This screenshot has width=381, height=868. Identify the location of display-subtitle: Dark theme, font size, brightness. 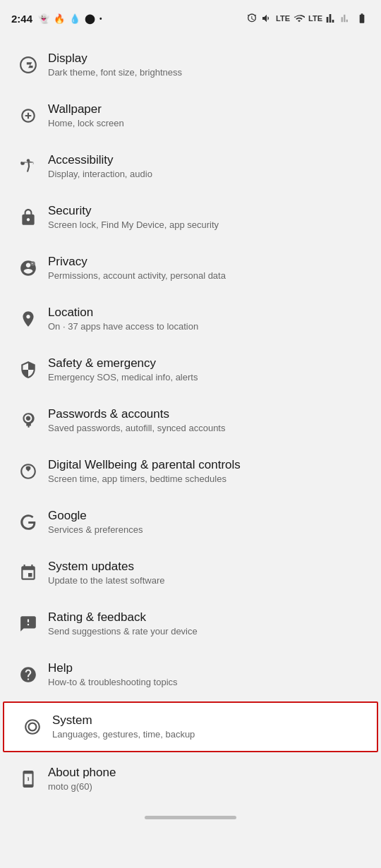
(209, 73).